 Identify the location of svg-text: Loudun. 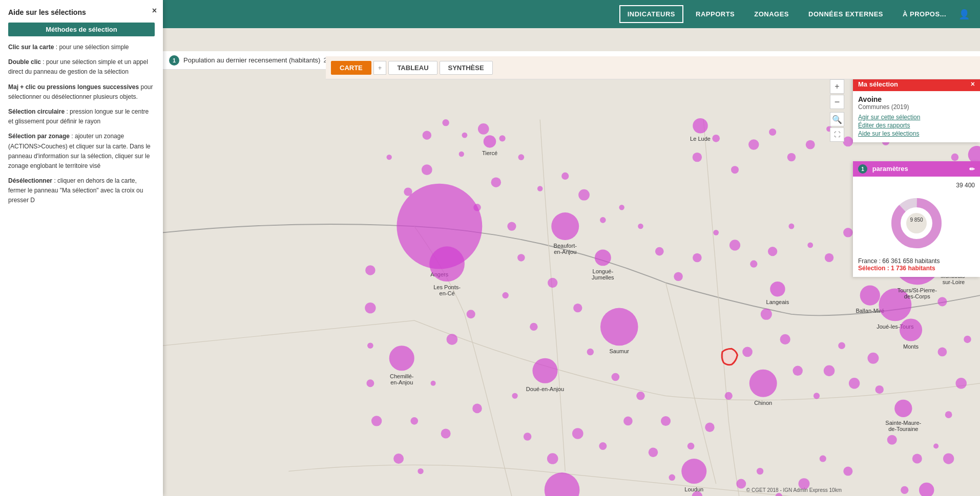
(694, 489).